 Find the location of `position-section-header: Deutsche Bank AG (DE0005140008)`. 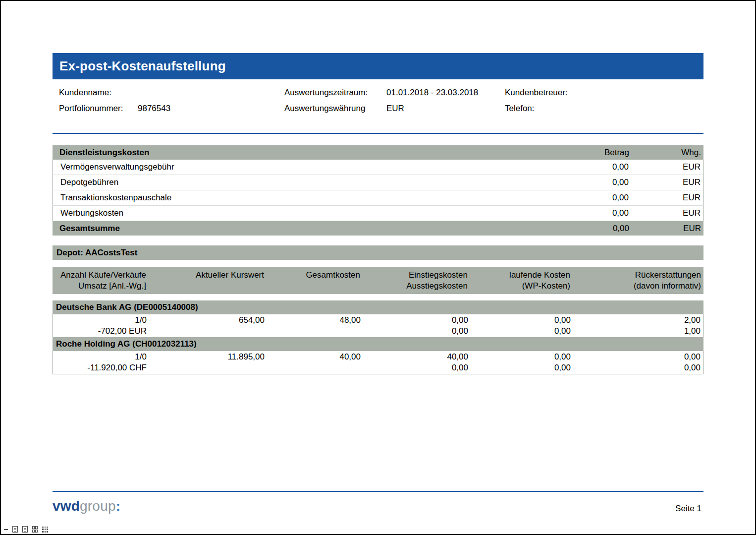

position-section-header: Deutsche Bank AG (DE0005140008) is located at coordinates (378, 307).